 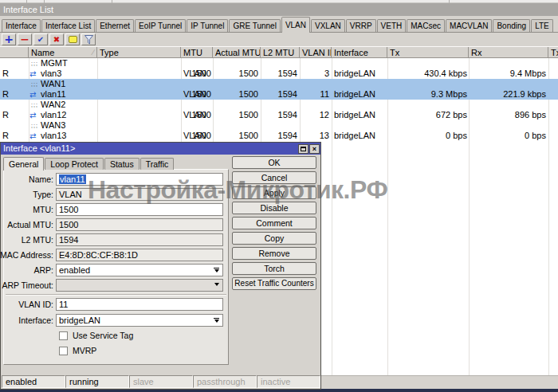 I want to click on arp-label: ARP:, so click(x=43, y=270).